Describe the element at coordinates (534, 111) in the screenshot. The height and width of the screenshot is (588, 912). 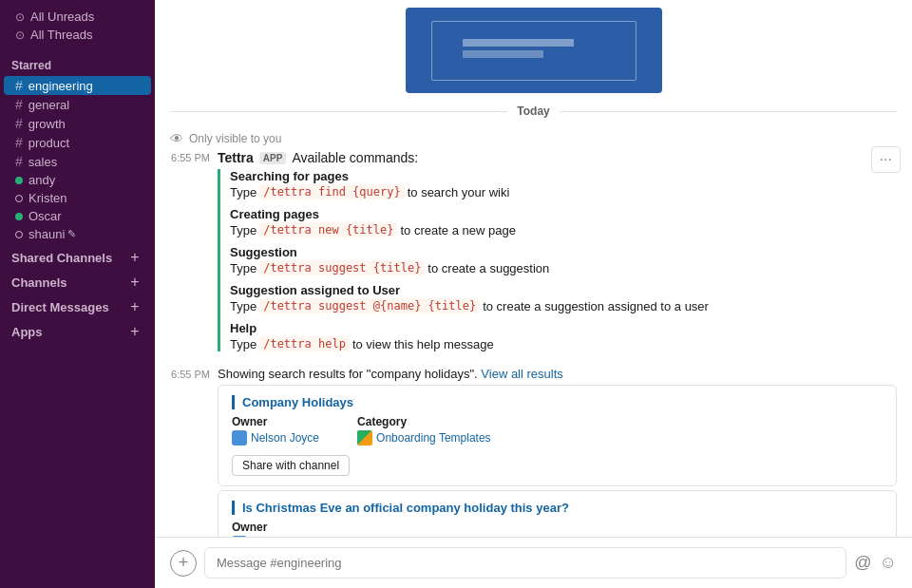
I see `today-divider: Today` at that location.